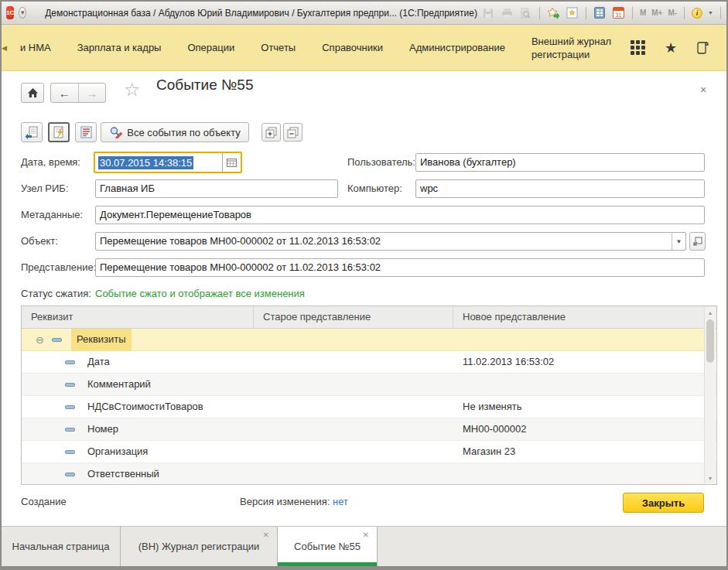  What do you see at coordinates (40, 340) in the screenshot?
I see `collapse-node-icon: ⊖` at bounding box center [40, 340].